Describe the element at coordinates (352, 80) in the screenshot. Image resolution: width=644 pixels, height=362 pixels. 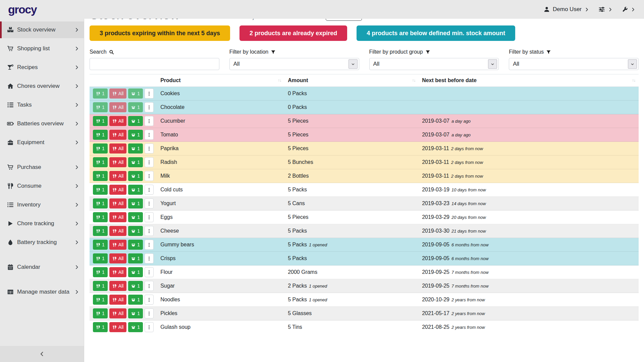
I see `column-header-amount: Amount↑↓` at that location.